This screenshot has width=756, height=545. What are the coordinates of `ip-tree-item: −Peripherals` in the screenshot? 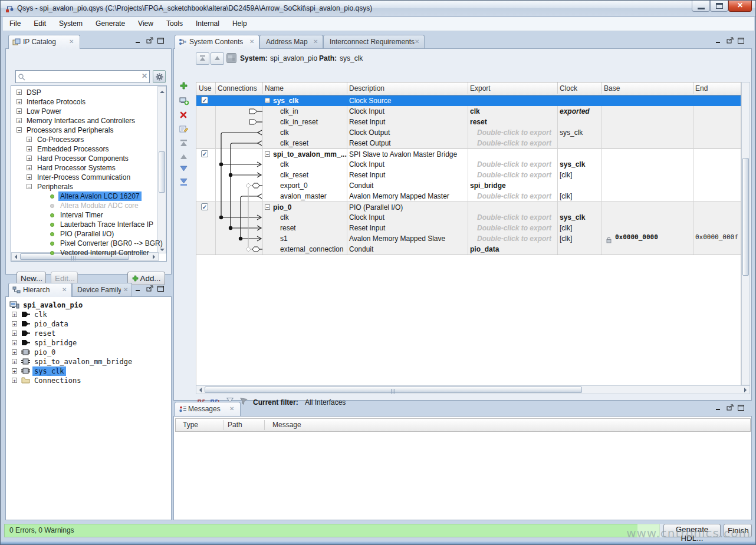 It's located at (88, 187).